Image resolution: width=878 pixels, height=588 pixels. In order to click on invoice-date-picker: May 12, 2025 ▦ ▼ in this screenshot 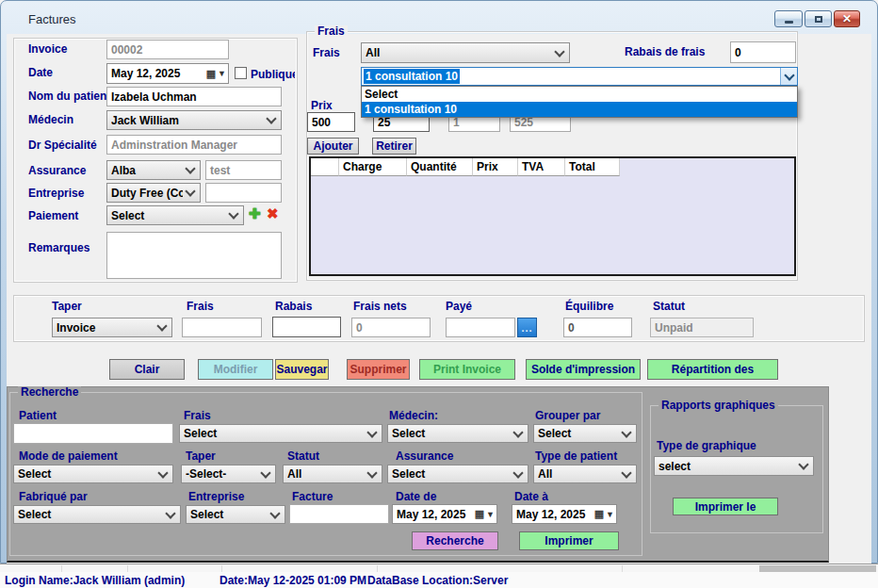, I will do `click(168, 74)`.